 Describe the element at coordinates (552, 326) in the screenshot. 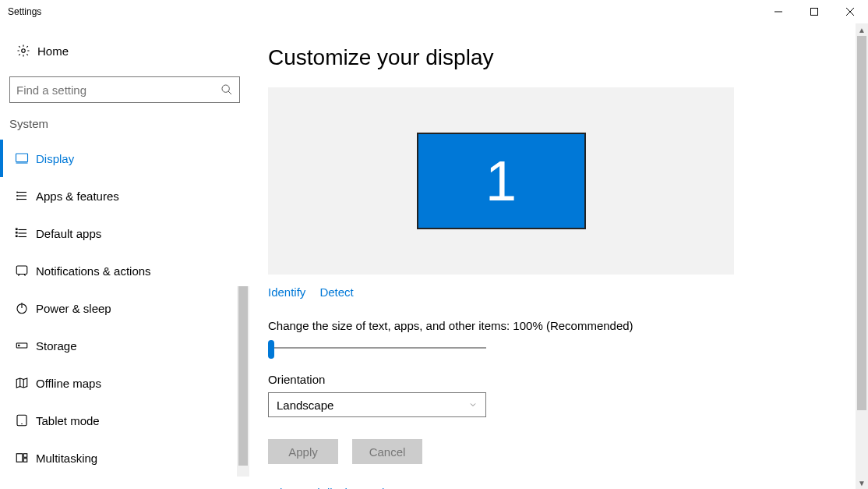

I see `scale-label: Change the size of text, apps, and other…` at that location.